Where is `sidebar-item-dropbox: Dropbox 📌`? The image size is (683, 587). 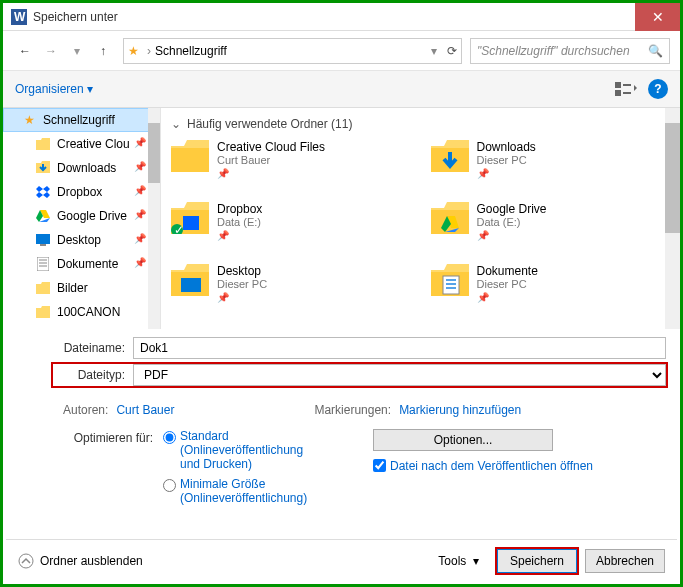 sidebar-item-dropbox: Dropbox 📌 is located at coordinates (82, 192).